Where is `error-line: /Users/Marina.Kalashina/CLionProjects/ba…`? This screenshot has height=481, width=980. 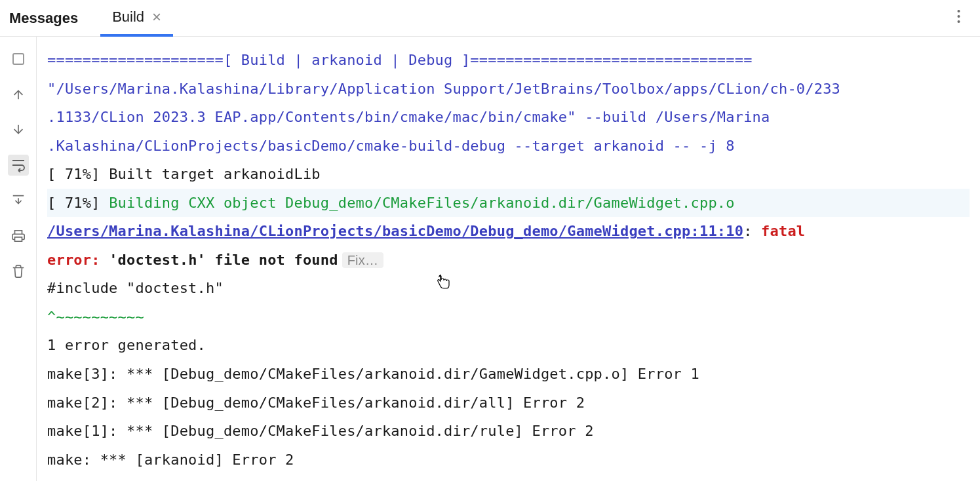
error-line: /Users/Marina.Kalashina/CLionProjects/ba… is located at coordinates (509, 231).